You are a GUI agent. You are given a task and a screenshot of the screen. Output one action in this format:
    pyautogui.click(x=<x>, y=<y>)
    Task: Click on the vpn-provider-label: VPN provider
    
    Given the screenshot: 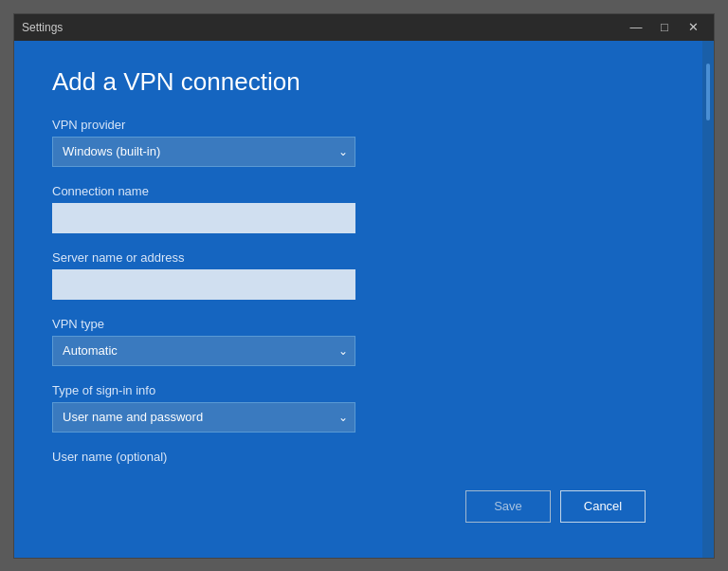 What is the action you would take?
    pyautogui.click(x=358, y=125)
    